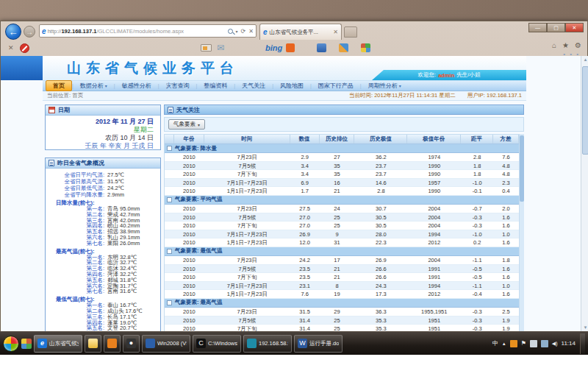 The height and width of the screenshot is (368, 588). What do you see at coordinates (381, 139) in the screenshot?
I see `column-header: 历史极值` at bounding box center [381, 139].